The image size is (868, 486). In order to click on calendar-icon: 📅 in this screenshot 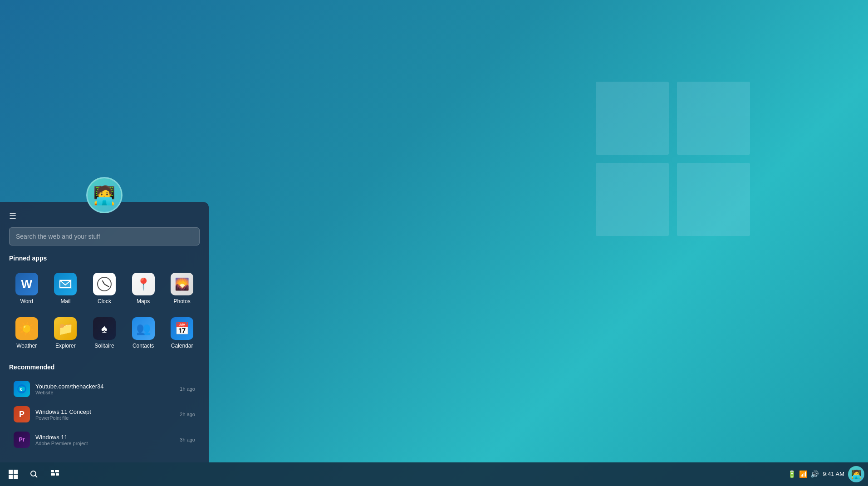, I will do `click(182, 329)`.